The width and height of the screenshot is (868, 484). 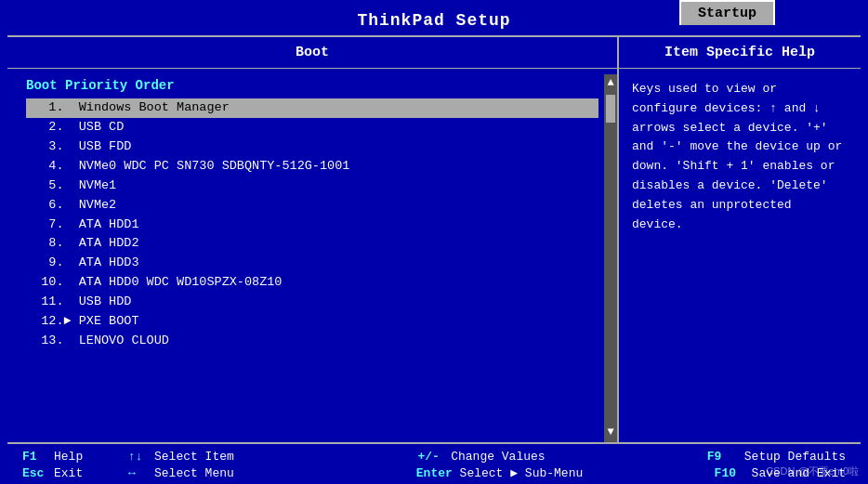 What do you see at coordinates (312, 128) in the screenshot?
I see `boot-item-2: 2. USB CD` at bounding box center [312, 128].